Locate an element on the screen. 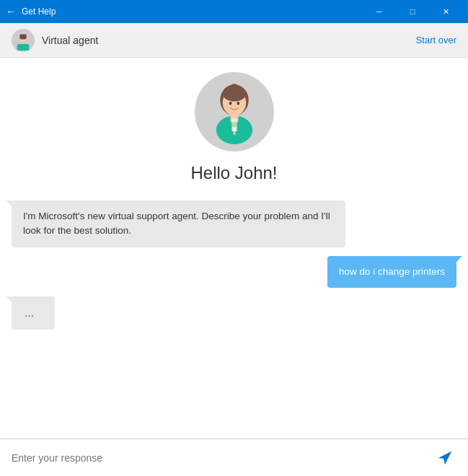  title-bar: ← Get Help ─ □ ✕ is located at coordinates (234, 12).